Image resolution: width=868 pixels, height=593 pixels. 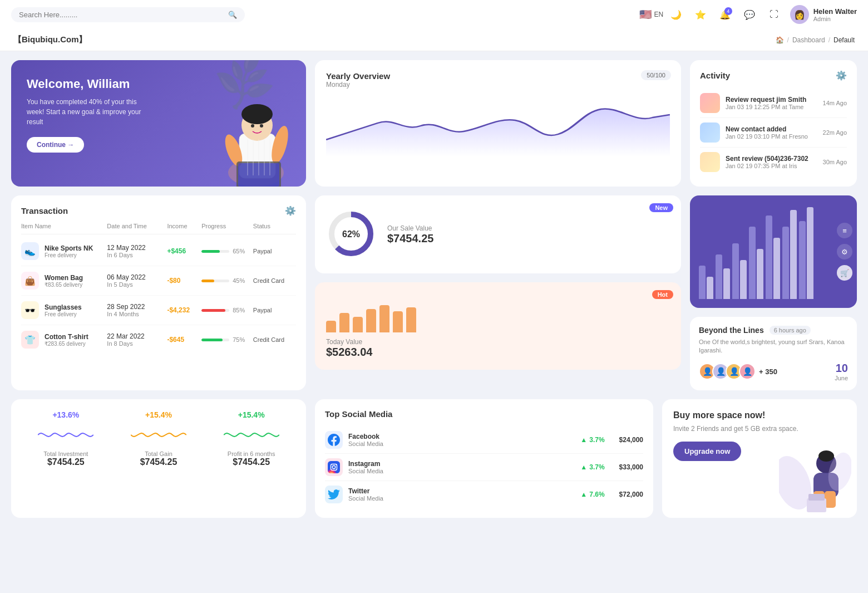 What do you see at coordinates (701, 14) in the screenshot?
I see `favorites-icon: ⭐` at bounding box center [701, 14].